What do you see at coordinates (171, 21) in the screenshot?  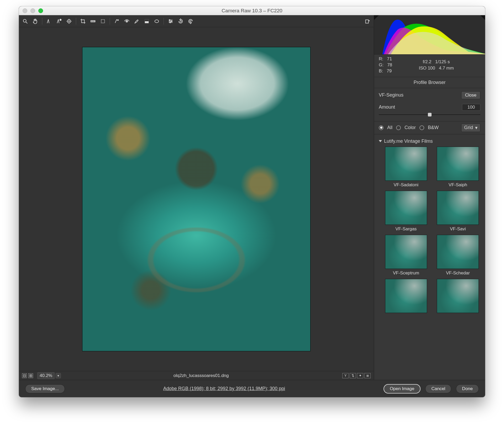 I see `preferences-icon` at bounding box center [171, 21].